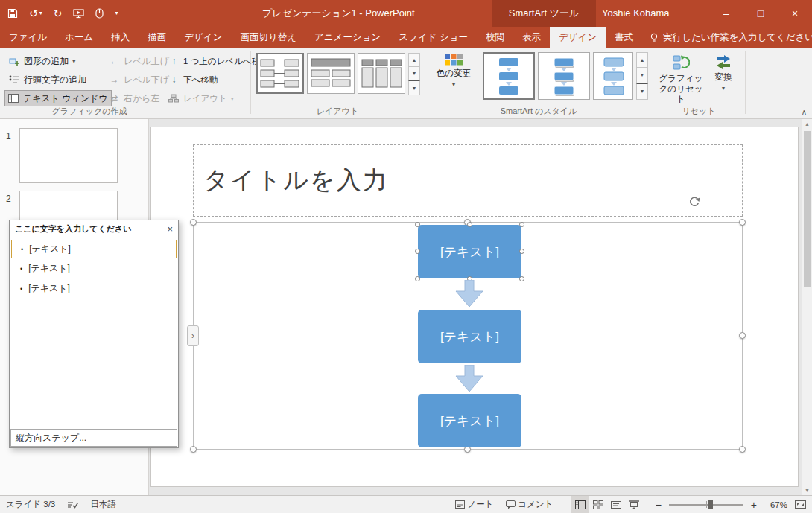 The image size is (812, 513). I want to click on window-title: プレゼンテーション1 - PowerPoint, so click(338, 13).